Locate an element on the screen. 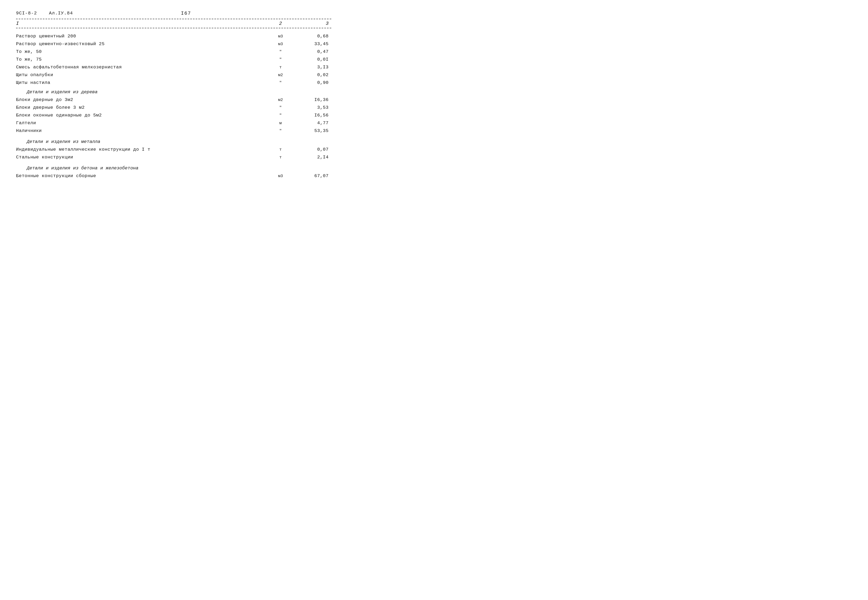  section-title: Детали и изделия из бетона и железобетон… is located at coordinates (141, 168).